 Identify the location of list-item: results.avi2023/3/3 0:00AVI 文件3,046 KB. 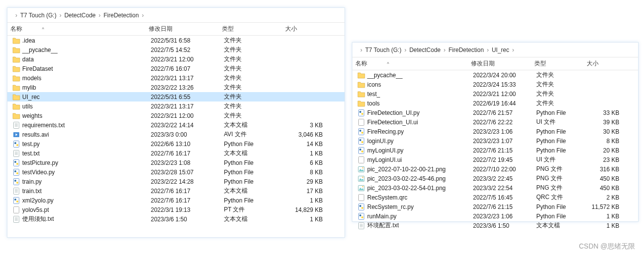
(176, 135).